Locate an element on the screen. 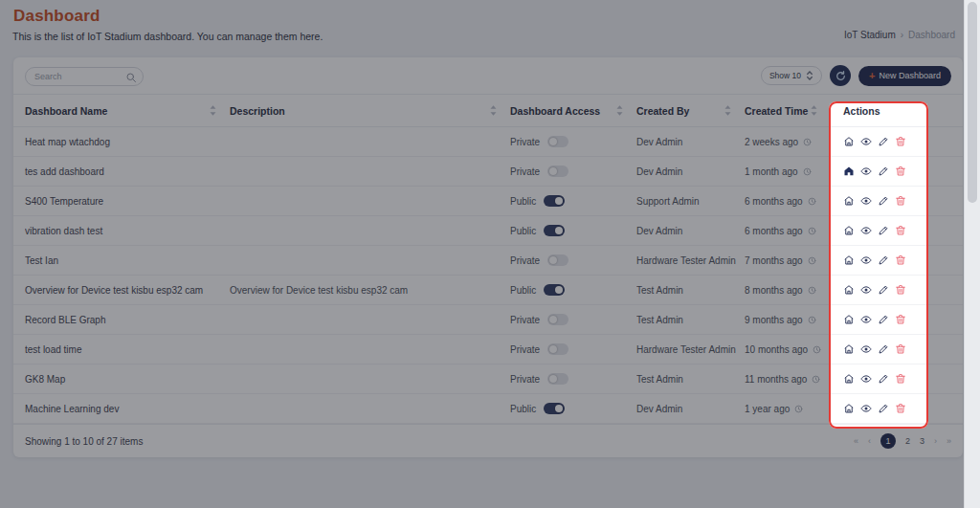 Image resolution: width=980 pixels, height=508 pixels. table-row: S400 TemperaturePublicSupport Admin6 mon… is located at coordinates (488, 201).